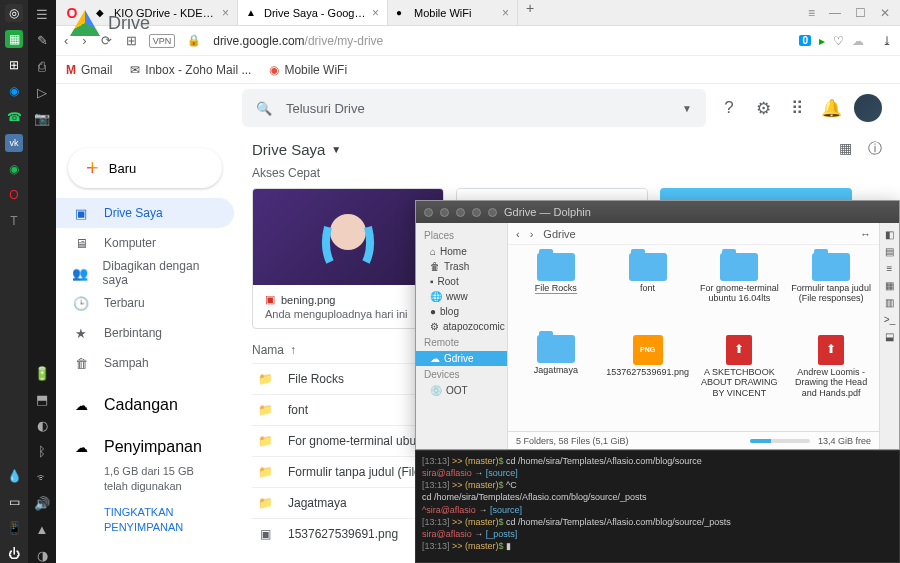  I want to click on gear-icon: ⚙, so click(763, 108).